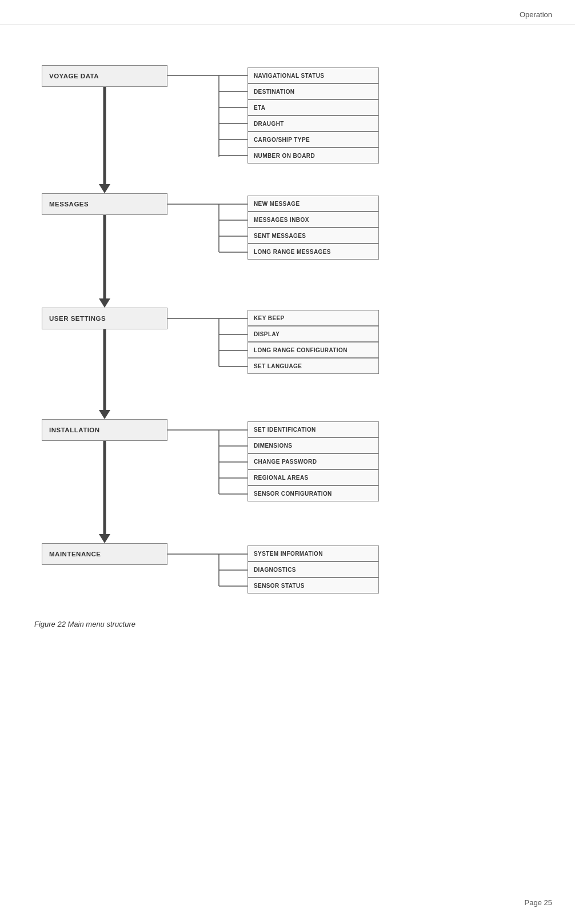  Describe the element at coordinates (313, 204) in the screenshot. I see `child-node-new-message: NEW MESSAGE` at that location.